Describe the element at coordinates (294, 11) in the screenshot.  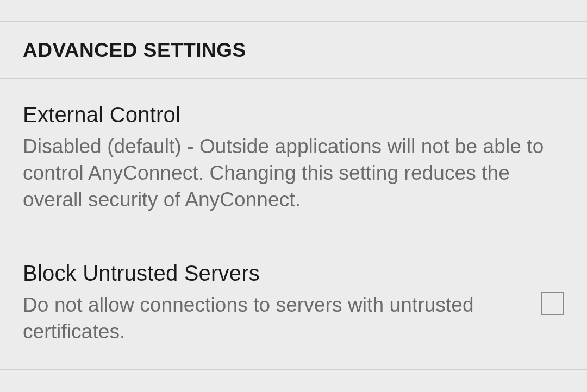
I see `top-divider` at that location.